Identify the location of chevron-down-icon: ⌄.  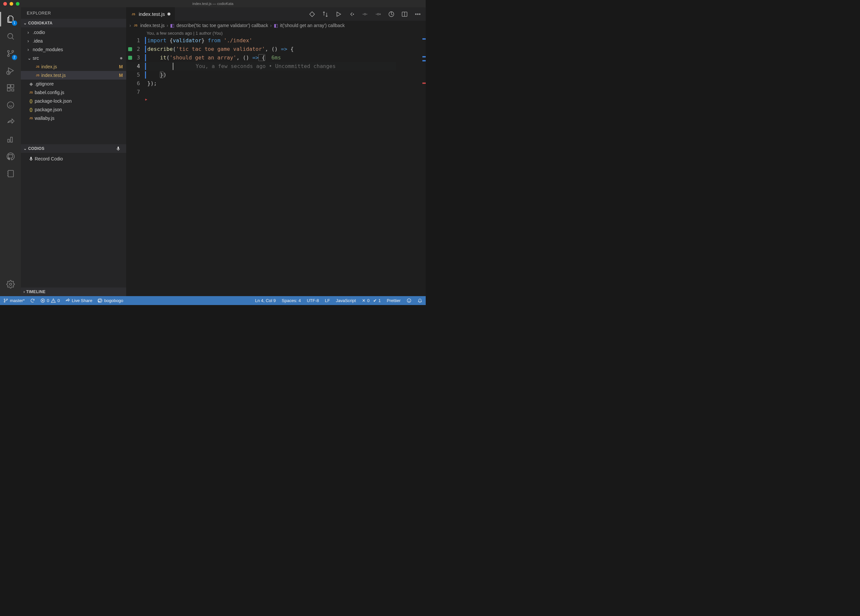
(25, 23).